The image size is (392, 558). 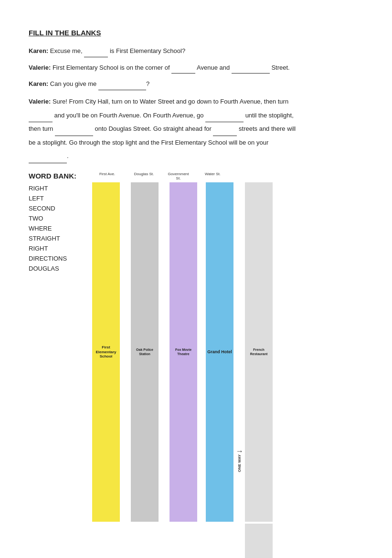 I want to click on text-10: be a stoplight. Go through the stop ligh…, so click(x=148, y=142).